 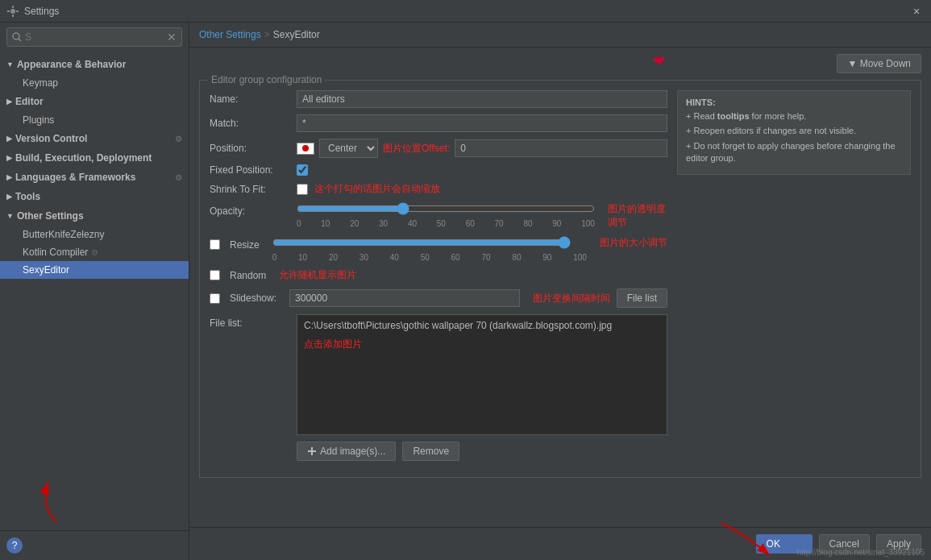 I want to click on window-title: Settings, so click(x=42, y=11).